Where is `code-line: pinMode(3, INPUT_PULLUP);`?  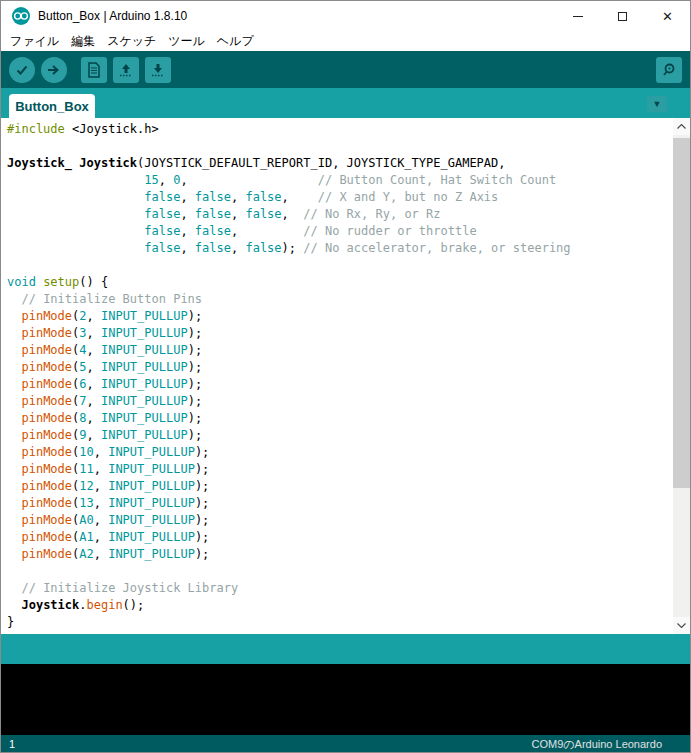 code-line: pinMode(3, INPUT_PULLUP); is located at coordinates (340, 334).